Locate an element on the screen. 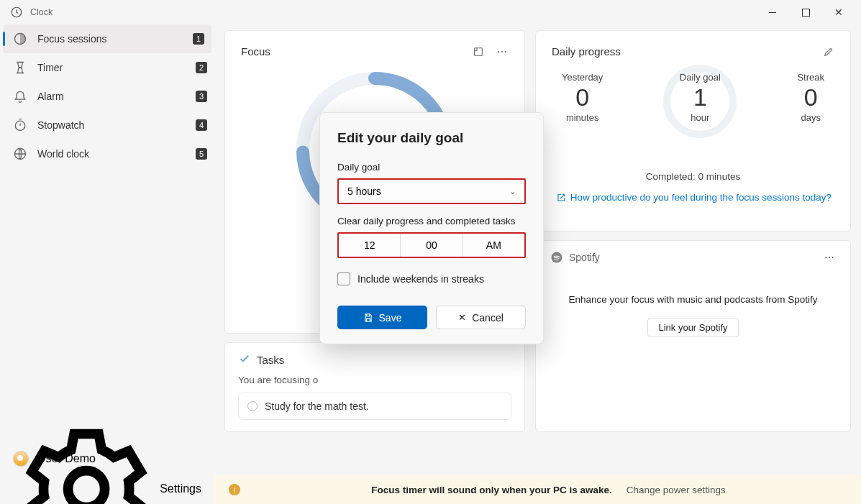 The height and width of the screenshot is (504, 861). sidebar-item-stopwatch: Stopwatch 4 is located at coordinates (107, 125).